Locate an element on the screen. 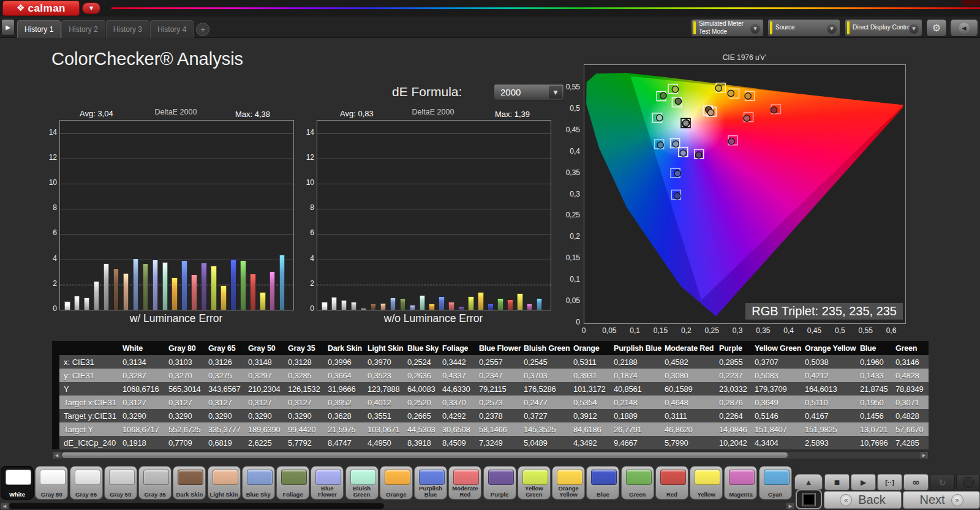 The height and width of the screenshot is (510, 980). bar-purple is located at coordinates (204, 287).